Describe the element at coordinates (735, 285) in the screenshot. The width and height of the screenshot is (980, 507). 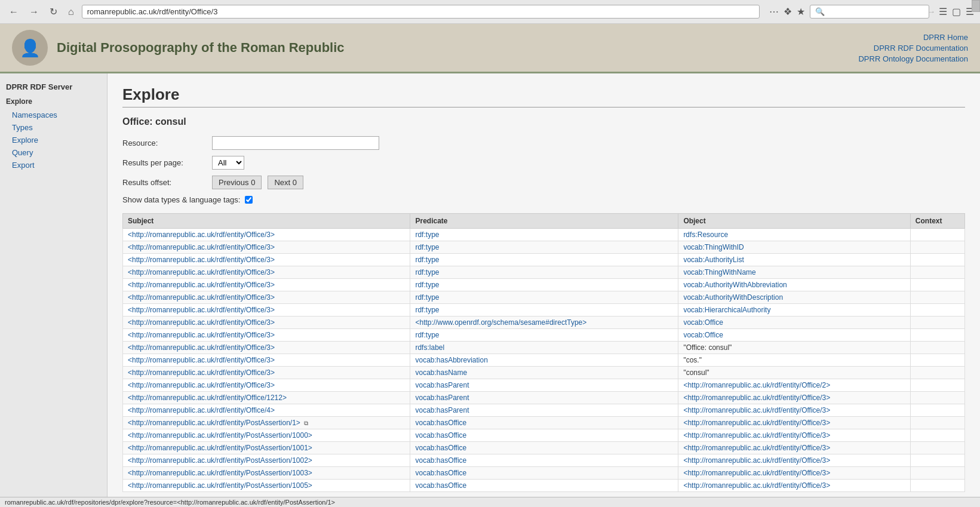
I see `object-link: vocab:AuthorityWithAbbreviation` at that location.